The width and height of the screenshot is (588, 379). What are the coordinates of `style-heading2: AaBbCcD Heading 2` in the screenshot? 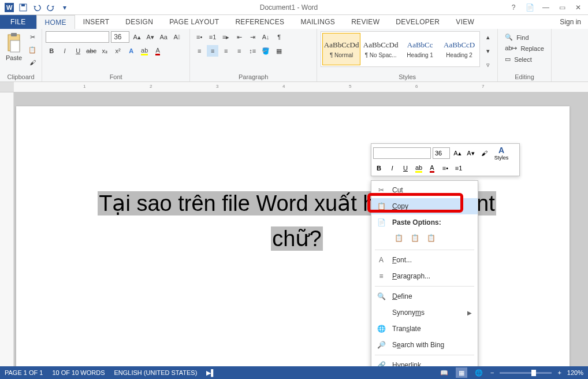 It's located at (459, 49).